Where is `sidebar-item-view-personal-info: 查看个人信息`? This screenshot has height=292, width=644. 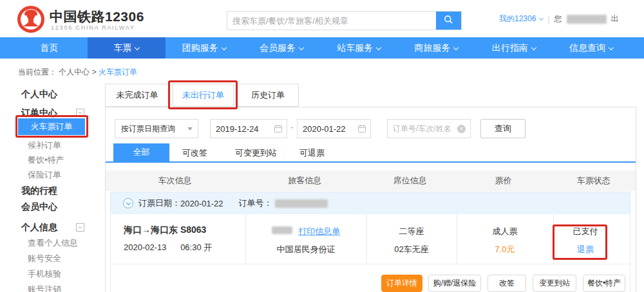
sidebar-item-view-personal-info: 查看个人信息 is located at coordinates (53, 243).